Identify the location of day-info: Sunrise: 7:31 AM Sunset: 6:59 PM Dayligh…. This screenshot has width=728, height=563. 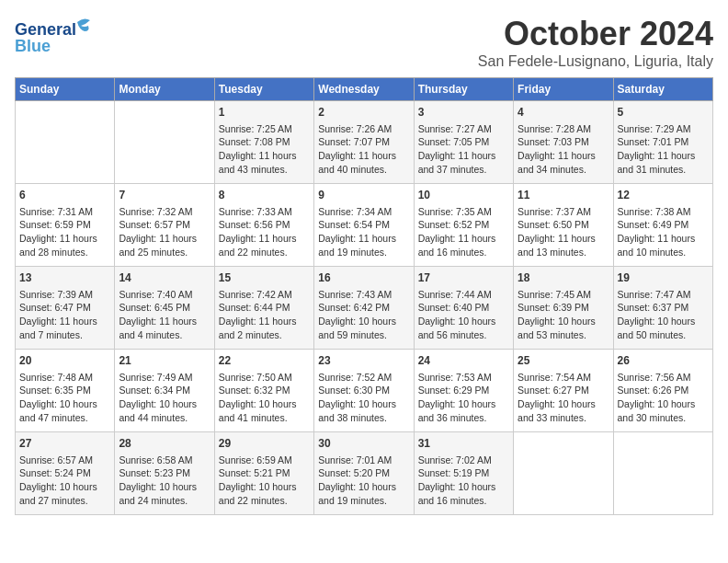
(64, 232).